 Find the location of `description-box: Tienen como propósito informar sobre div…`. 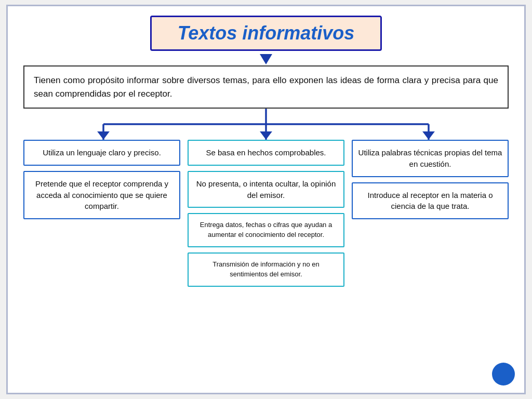

description-box: Tienen como propósito informar sobre div… is located at coordinates (266, 87).